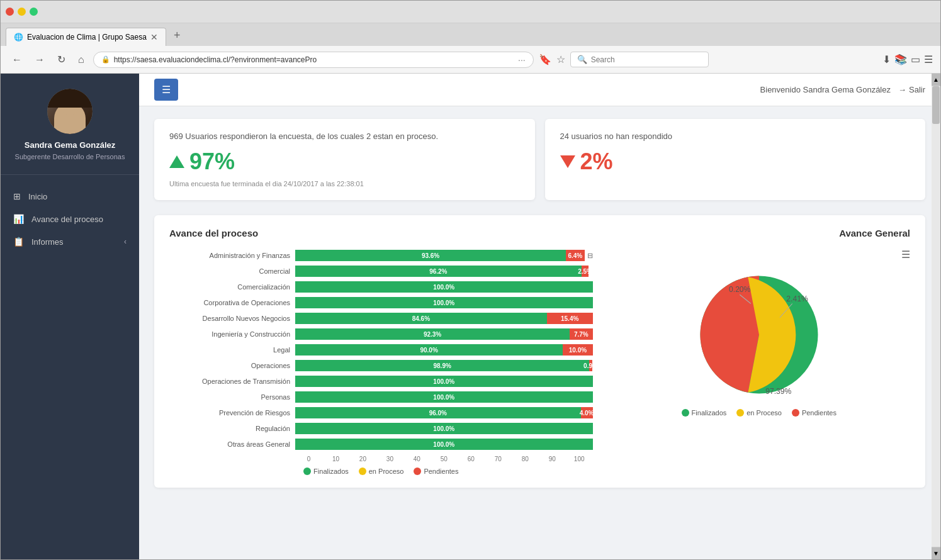 The width and height of the screenshot is (941, 560). Describe the element at coordinates (431, 255) in the screenshot. I see `bar-segment-green: 93.6%` at that location.